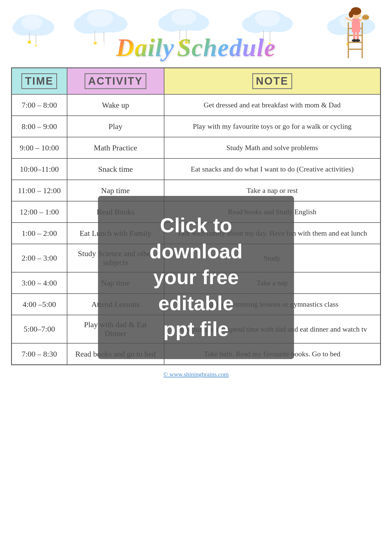 This screenshot has height=555, width=392. What do you see at coordinates (115, 81) in the screenshot?
I see `th-activity-label: ACTIVITY` at bounding box center [115, 81].